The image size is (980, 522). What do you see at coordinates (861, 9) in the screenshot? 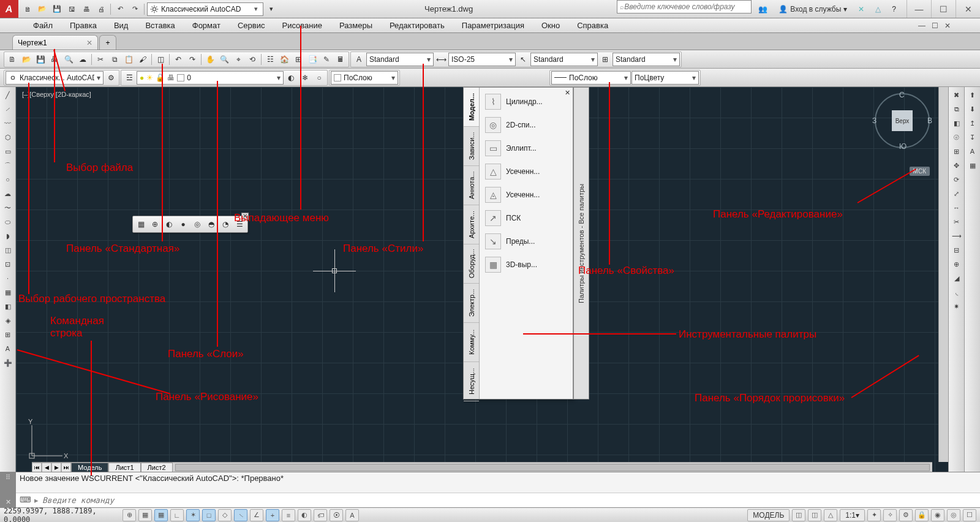
I see `exchange-icon: ✕` at bounding box center [861, 9].